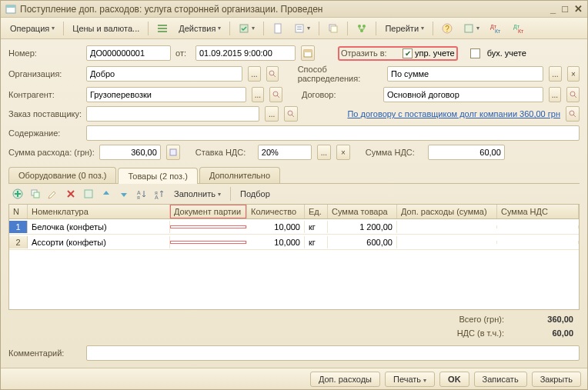  Describe the element at coordinates (129, 53) in the screenshot. I see `number-field: ДО000000001` at that location.